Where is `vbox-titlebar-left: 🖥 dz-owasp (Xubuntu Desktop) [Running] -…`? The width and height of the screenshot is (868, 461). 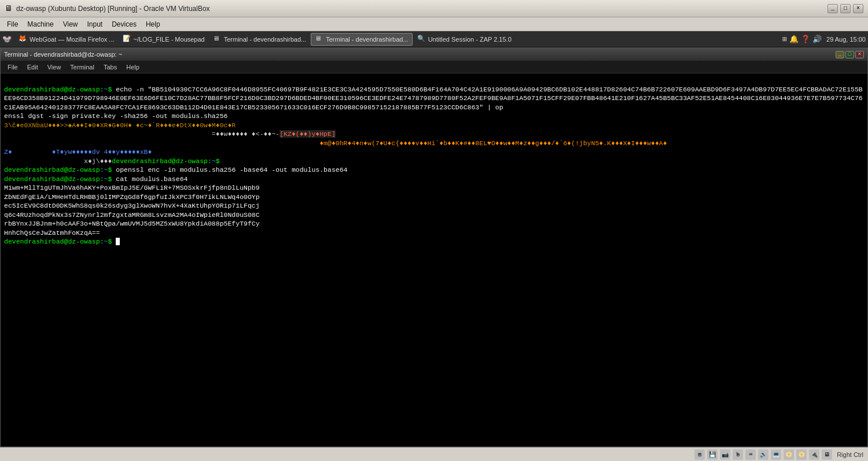 vbox-titlebar-left: 🖥 dz-owasp (Xubuntu Desktop) [Running] -… is located at coordinates (108, 9).